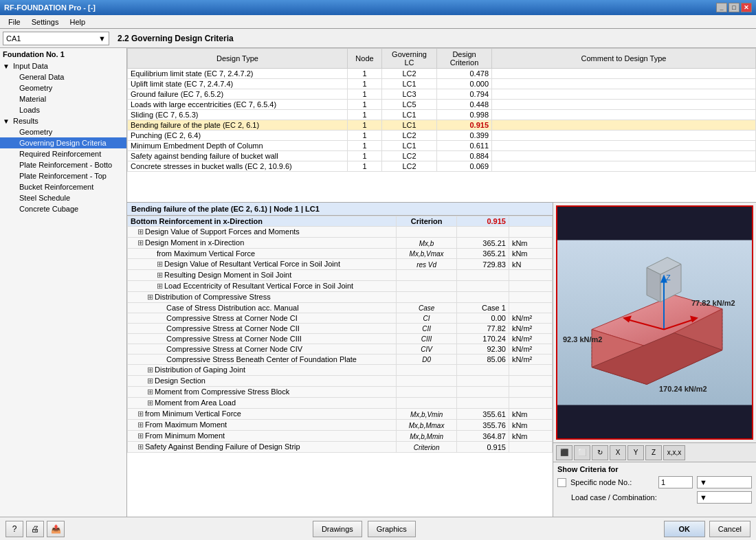 This screenshot has width=756, height=540. I want to click on export-icon-btn: 📤, so click(56, 529).